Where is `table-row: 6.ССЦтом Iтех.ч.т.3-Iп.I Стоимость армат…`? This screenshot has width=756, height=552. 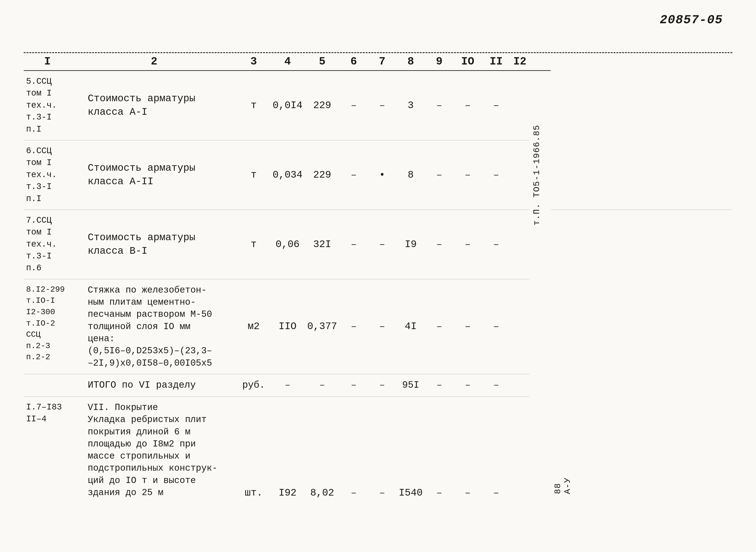
table-row: 6.ССЦтом Iтех.ч.т.3-Iп.I Стоимость армат… is located at coordinates (378, 175).